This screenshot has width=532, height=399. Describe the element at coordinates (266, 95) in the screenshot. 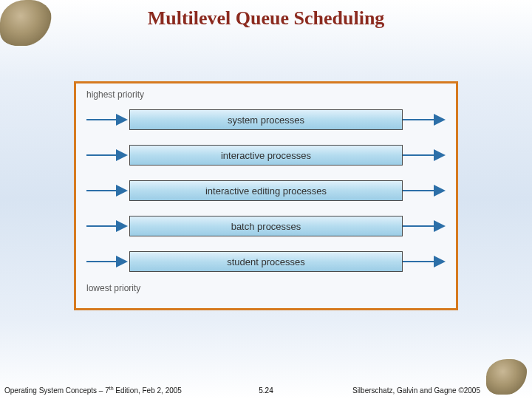

I see `highest-priority-label: highest priority` at that location.